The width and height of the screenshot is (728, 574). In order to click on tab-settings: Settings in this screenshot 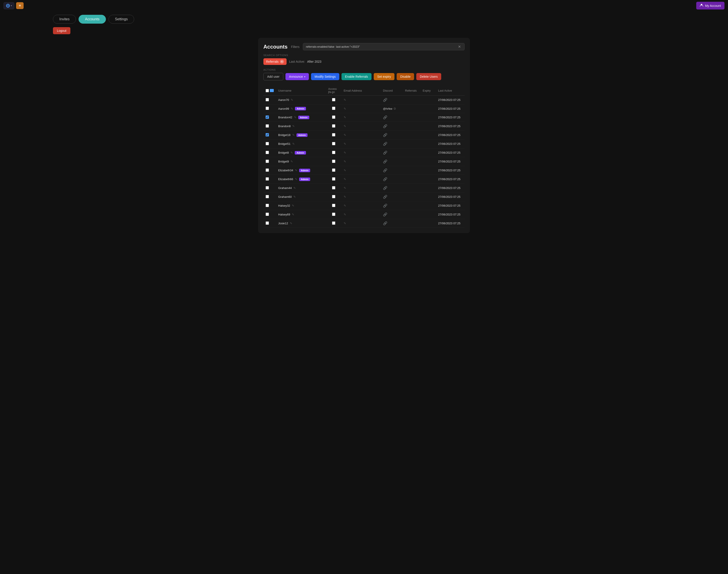, I will do `click(121, 19)`.